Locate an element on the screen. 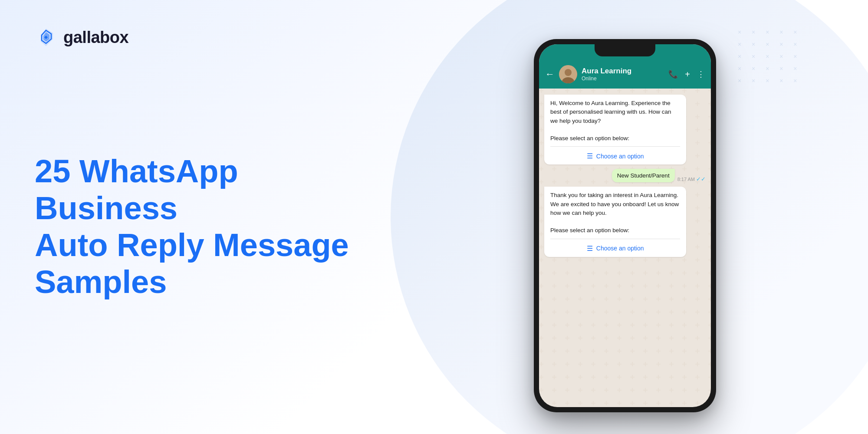 The width and height of the screenshot is (868, 434). contact-name: Aura Learning is located at coordinates (623, 71).